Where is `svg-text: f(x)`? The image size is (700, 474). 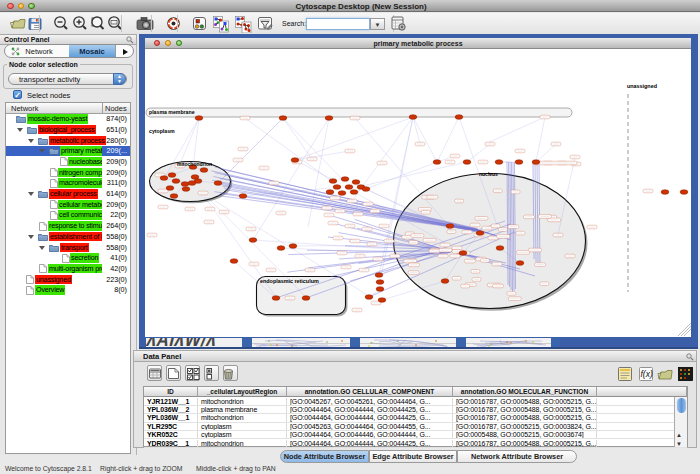
svg-text: f(x) is located at coordinates (647, 374).